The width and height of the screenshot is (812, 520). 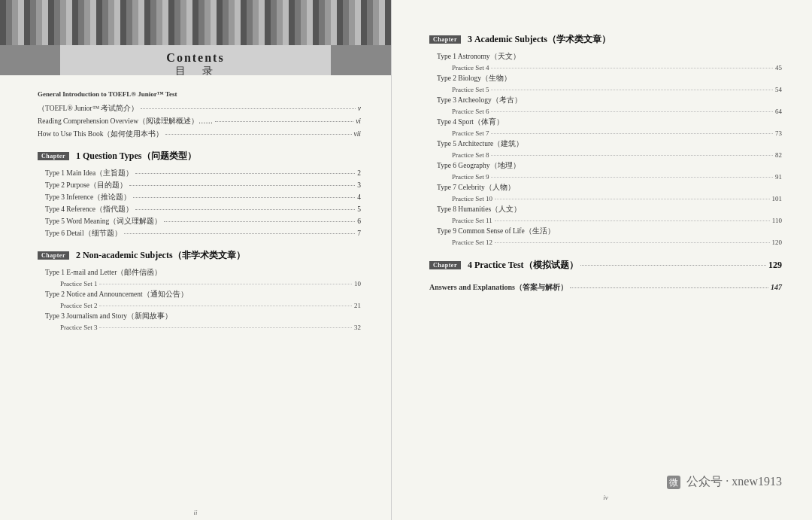 What do you see at coordinates (779, 68) in the screenshot?
I see `practice-page-4: 45` at bounding box center [779, 68].